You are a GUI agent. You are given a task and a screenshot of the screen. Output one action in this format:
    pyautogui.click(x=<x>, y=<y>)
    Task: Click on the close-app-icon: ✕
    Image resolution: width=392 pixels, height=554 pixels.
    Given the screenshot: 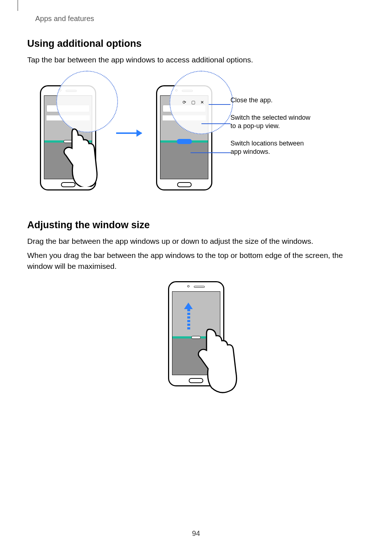 What is the action you would take?
    pyautogui.click(x=202, y=102)
    